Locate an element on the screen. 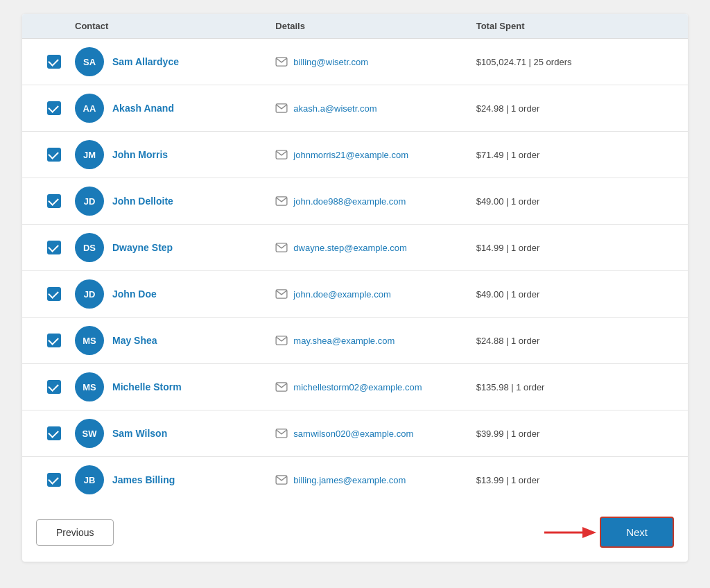 Image resolution: width=710 pixels, height=588 pixels. total-cell-7: $135.98 | 1 order is located at coordinates (577, 387).